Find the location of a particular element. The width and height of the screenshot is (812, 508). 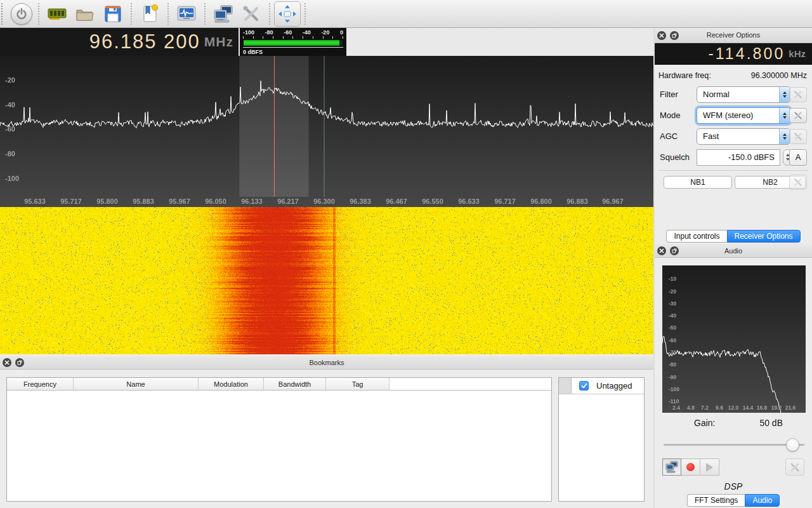

meter-tick: -20 is located at coordinates (325, 32).